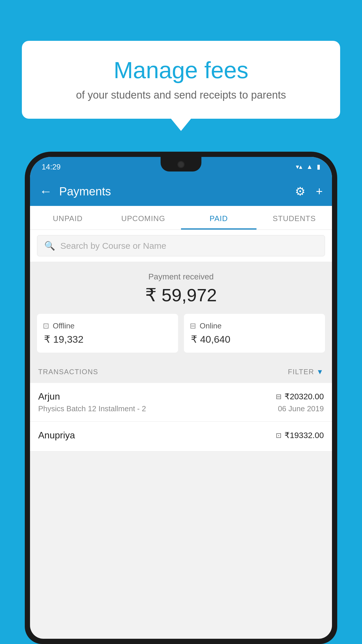  Describe the element at coordinates (181, 372) in the screenshot. I see `transactions-header: TRANSACTIONS FILTER ▼` at that location.